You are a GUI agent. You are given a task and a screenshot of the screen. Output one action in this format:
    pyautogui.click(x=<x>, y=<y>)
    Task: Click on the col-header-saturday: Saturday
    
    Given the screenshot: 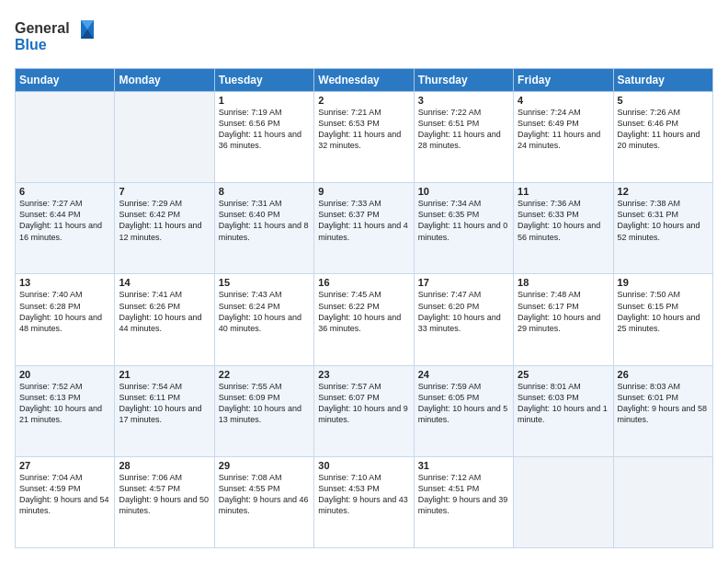 What is the action you would take?
    pyautogui.click(x=663, y=81)
    